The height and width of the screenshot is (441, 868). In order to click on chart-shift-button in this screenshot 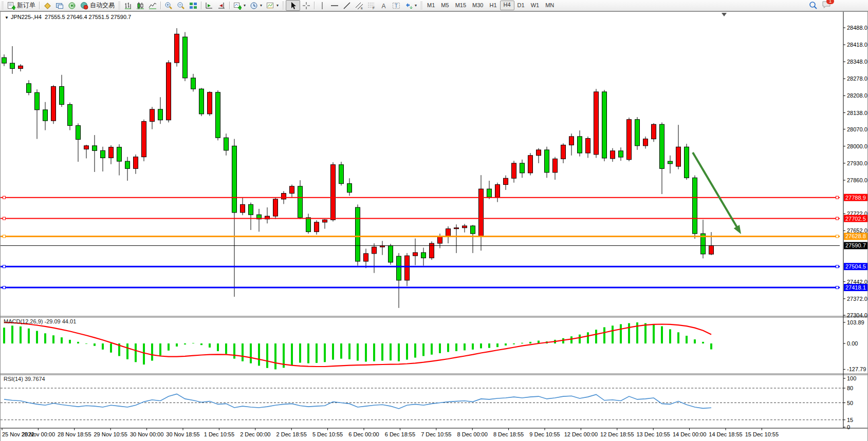, I will do `click(209, 5)`.